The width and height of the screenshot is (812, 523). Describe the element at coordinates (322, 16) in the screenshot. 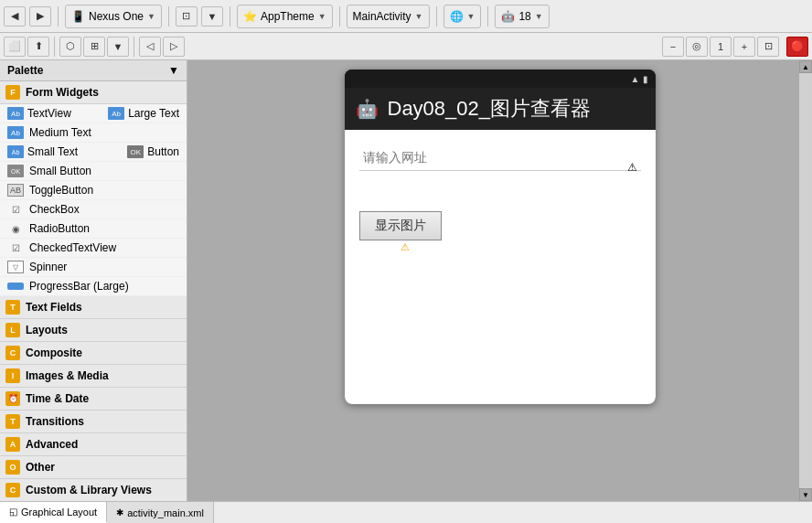

I see `theme-dropdown-arrow: ▼` at that location.